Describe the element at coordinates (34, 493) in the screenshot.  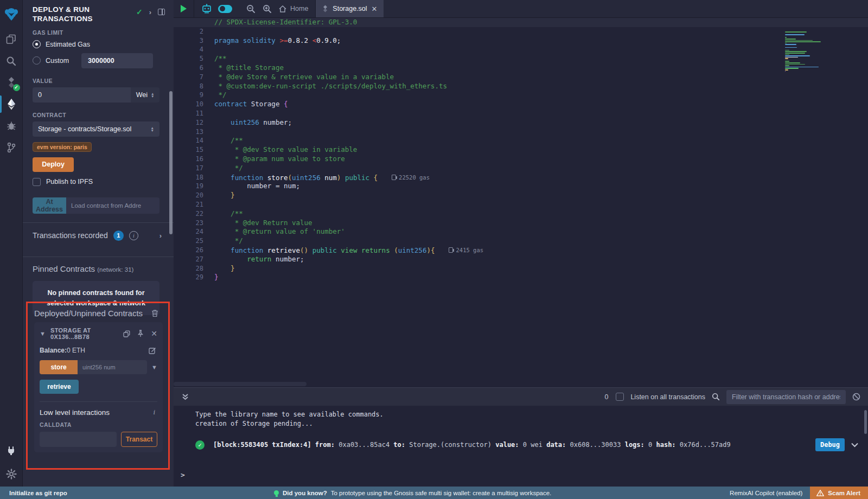
I see `git-init-button: Initialize as git repo` at that location.